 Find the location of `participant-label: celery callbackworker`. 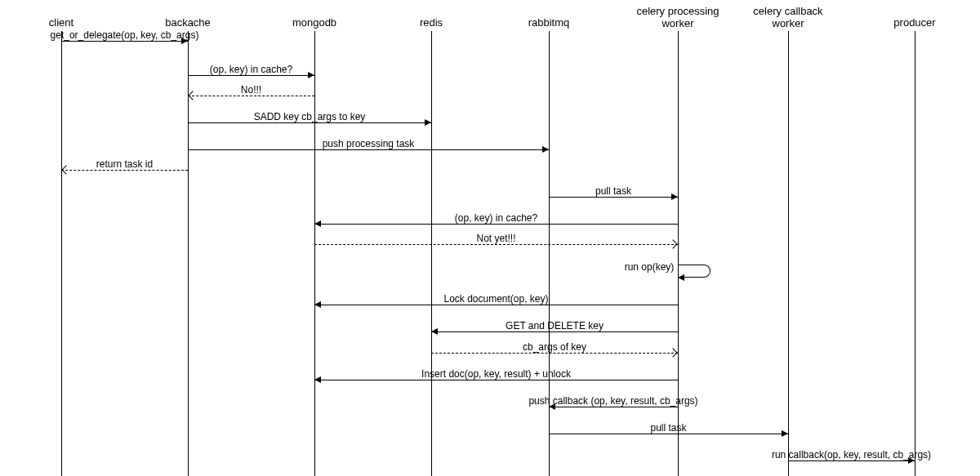

participant-label: celery callbackworker is located at coordinates (787, 17).